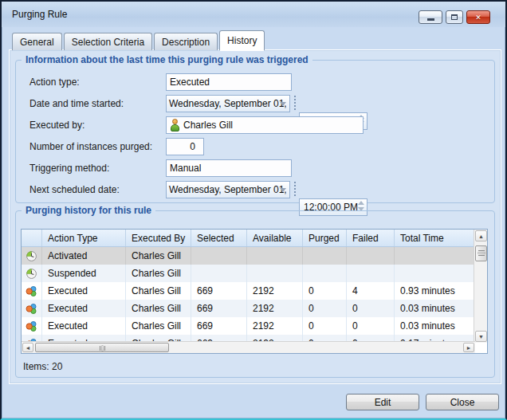 This screenshot has height=420, width=507. I want to click on scroll-up-icon: ▲, so click(481, 236).